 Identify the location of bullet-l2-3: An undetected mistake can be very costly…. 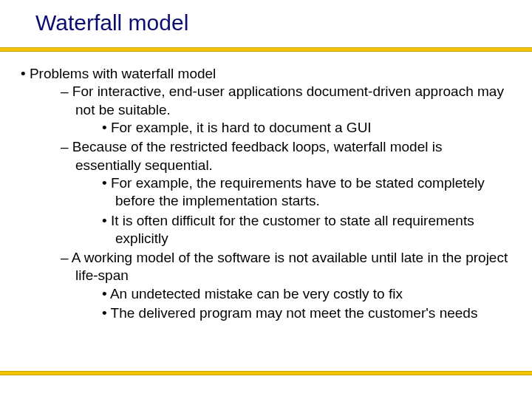
(307, 294).